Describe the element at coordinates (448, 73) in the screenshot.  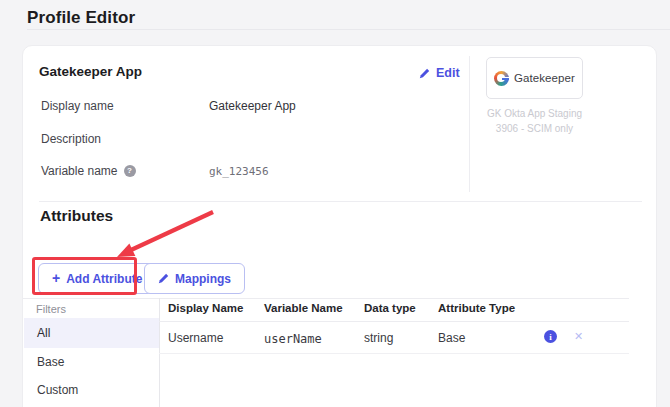
I see `edit-label: Edit` at that location.